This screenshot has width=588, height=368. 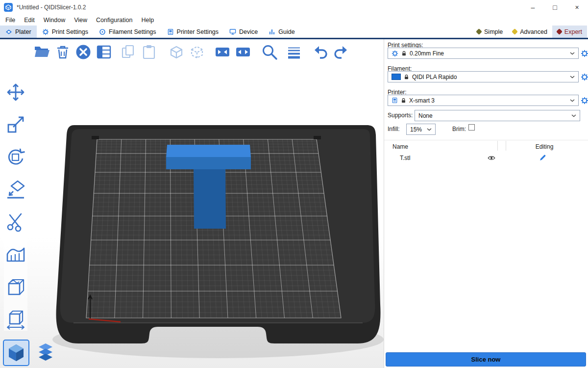 I want to click on menu-view: View, so click(x=80, y=20).